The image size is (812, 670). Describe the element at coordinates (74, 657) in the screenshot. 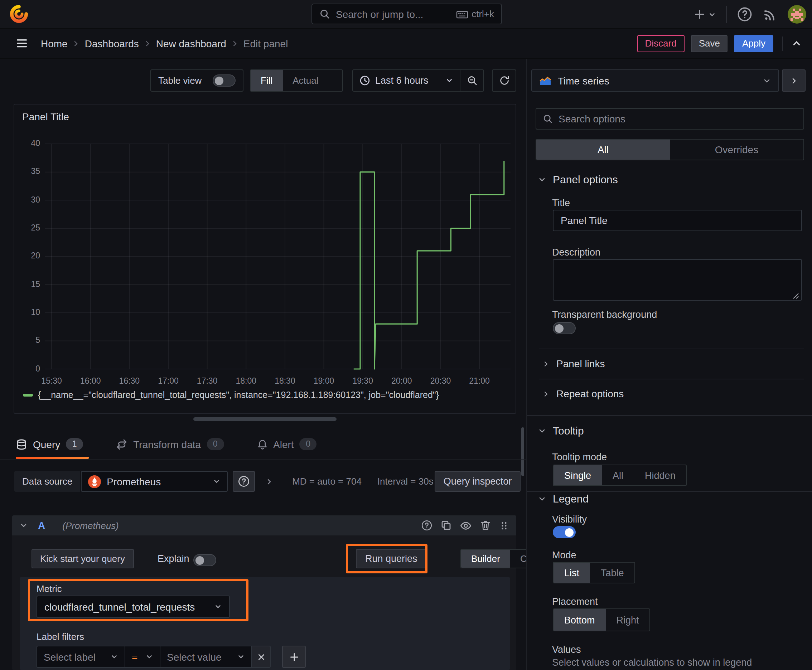

I see `select-label-placeholder: Select label` at that location.